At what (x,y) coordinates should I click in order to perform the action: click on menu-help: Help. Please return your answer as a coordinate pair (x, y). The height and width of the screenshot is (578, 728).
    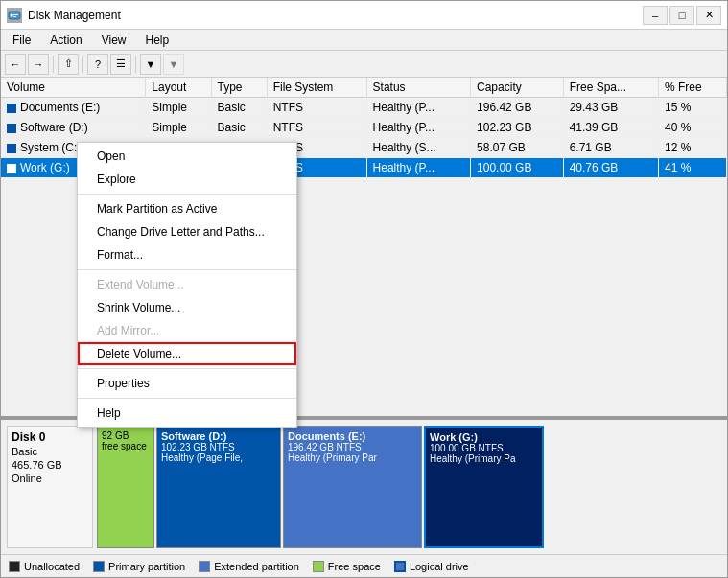
    Looking at the image, I should click on (157, 40).